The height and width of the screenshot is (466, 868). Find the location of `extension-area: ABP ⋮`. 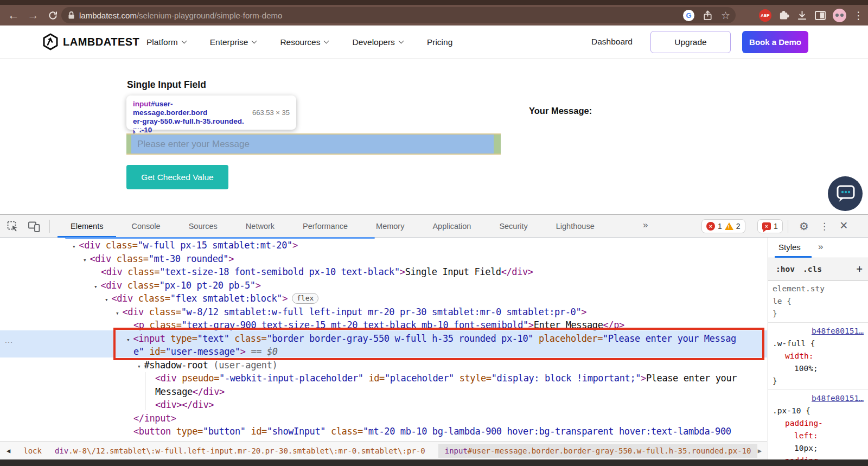

extension-area: ABP ⋮ is located at coordinates (812, 15).